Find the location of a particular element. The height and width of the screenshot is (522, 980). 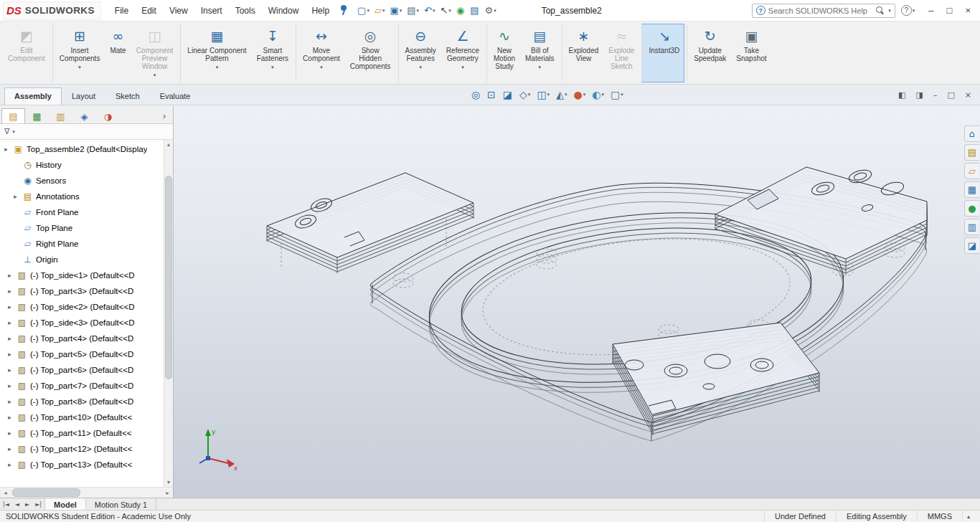

search-scope-caret-icon: ▾ is located at coordinates (890, 11).